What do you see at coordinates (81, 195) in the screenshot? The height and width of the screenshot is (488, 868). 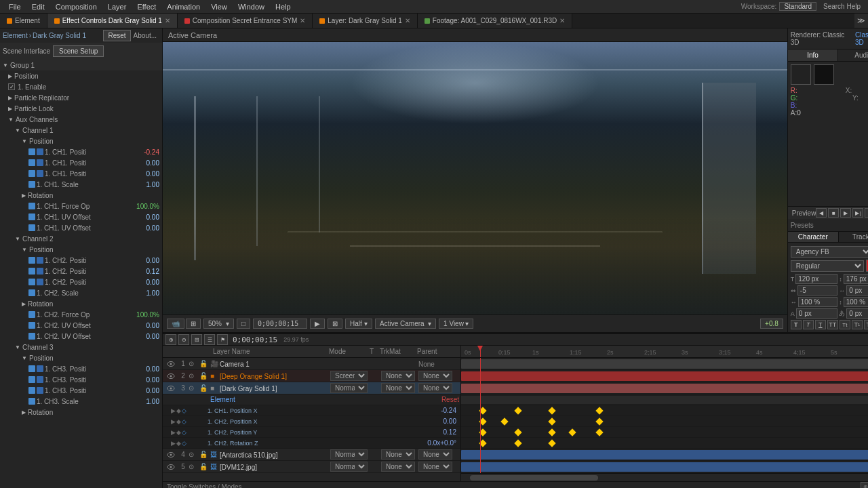 I see `ch1-rotation-row: ▶ Rotation` at bounding box center [81, 195].